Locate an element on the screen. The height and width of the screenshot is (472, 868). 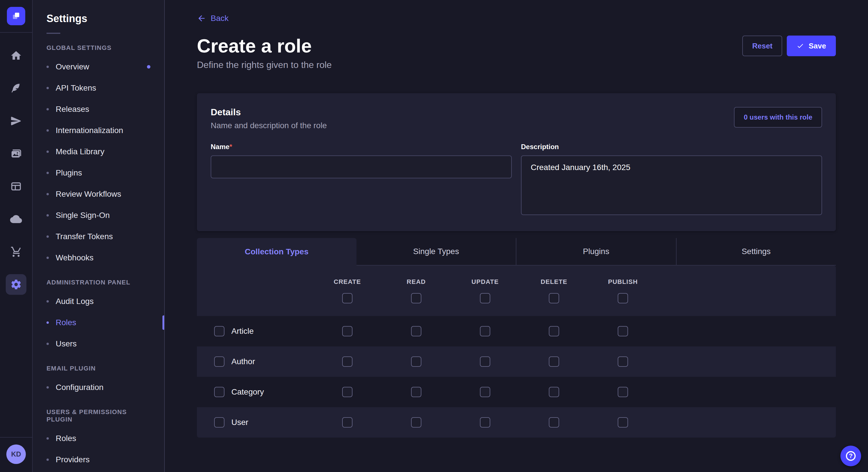
checkbox-author-read is located at coordinates (416, 362).